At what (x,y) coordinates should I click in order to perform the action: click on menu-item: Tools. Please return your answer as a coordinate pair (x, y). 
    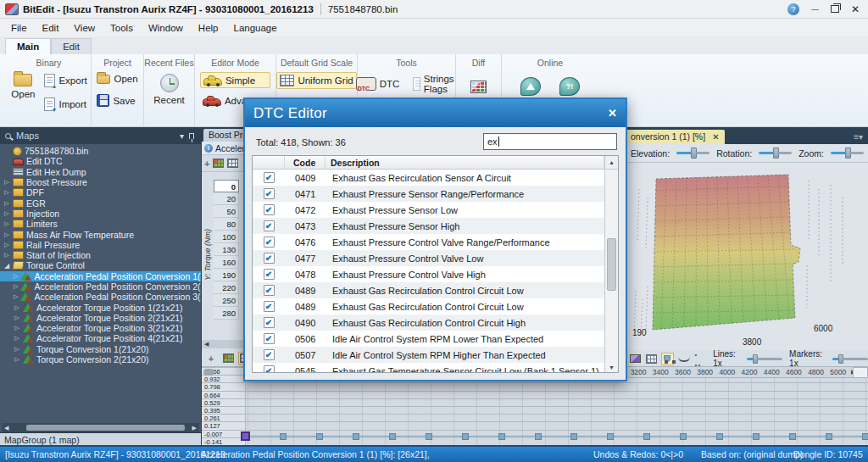
    Looking at the image, I should click on (122, 28).